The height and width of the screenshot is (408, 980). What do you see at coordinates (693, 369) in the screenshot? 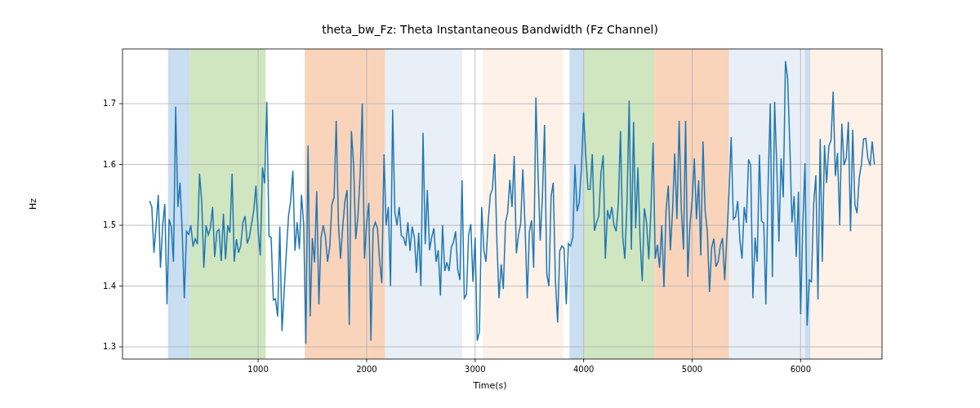
I see `x-tick-label: 5000` at bounding box center [693, 369].